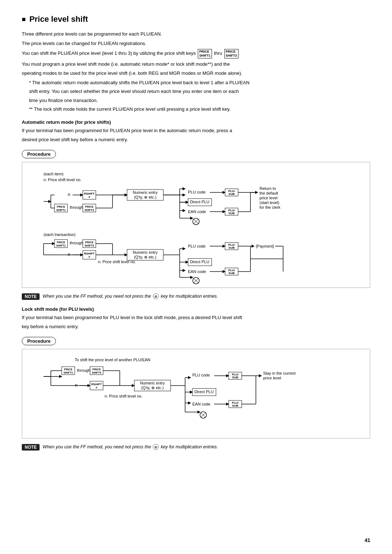 Image resolution: width=392 pixels, height=554 pixels. I want to click on procedure-box-2: Procedure, so click(39, 341).